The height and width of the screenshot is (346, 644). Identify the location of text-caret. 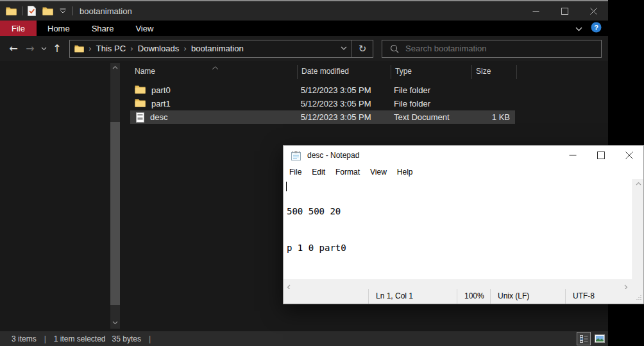
(286, 186).